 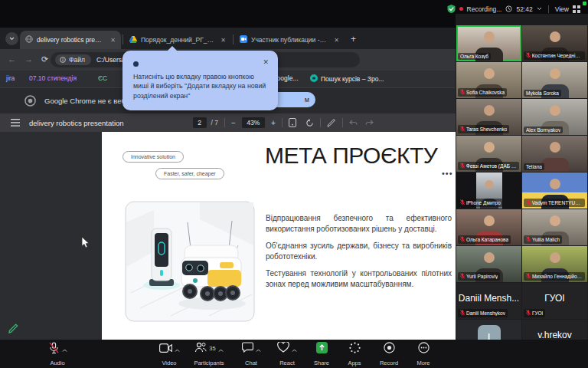 What do you see at coordinates (554, 227) in the screenshot?
I see `participant-tile-11: Yuliia Malich` at bounding box center [554, 227].